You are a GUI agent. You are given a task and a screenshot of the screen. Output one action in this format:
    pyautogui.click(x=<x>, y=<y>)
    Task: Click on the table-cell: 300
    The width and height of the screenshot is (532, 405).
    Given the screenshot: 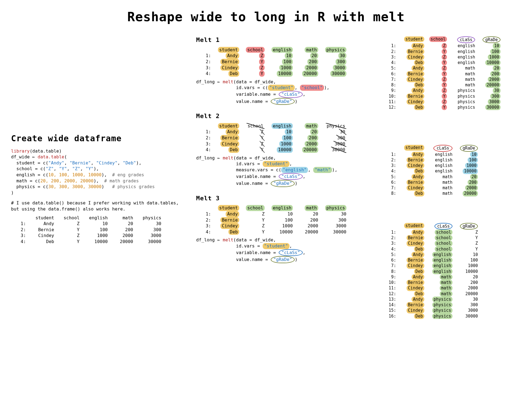 What is the action you would take?
    pyautogui.click(x=149, y=230)
    